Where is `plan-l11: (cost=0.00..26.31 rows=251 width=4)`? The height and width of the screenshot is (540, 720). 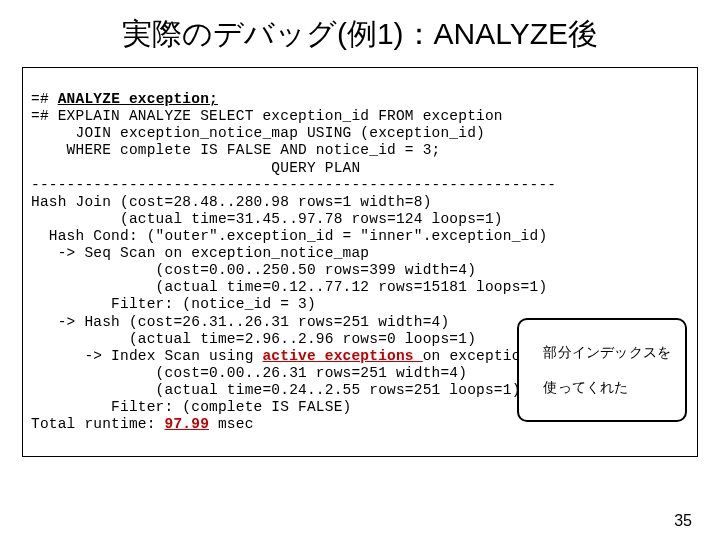 plan-l11: (cost=0.00..26.31 rows=251 width=4) is located at coordinates (249, 373).